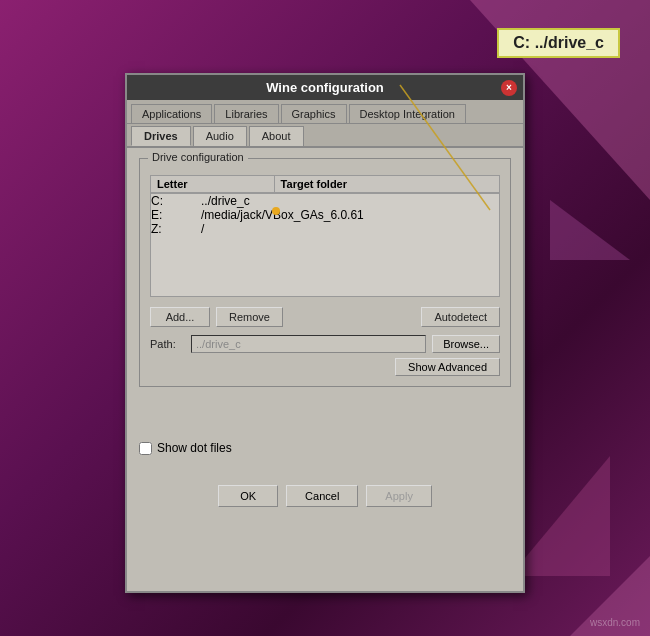 The height and width of the screenshot is (636, 650). What do you see at coordinates (161, 136) in the screenshot?
I see `tab-drives: Drives` at bounding box center [161, 136].